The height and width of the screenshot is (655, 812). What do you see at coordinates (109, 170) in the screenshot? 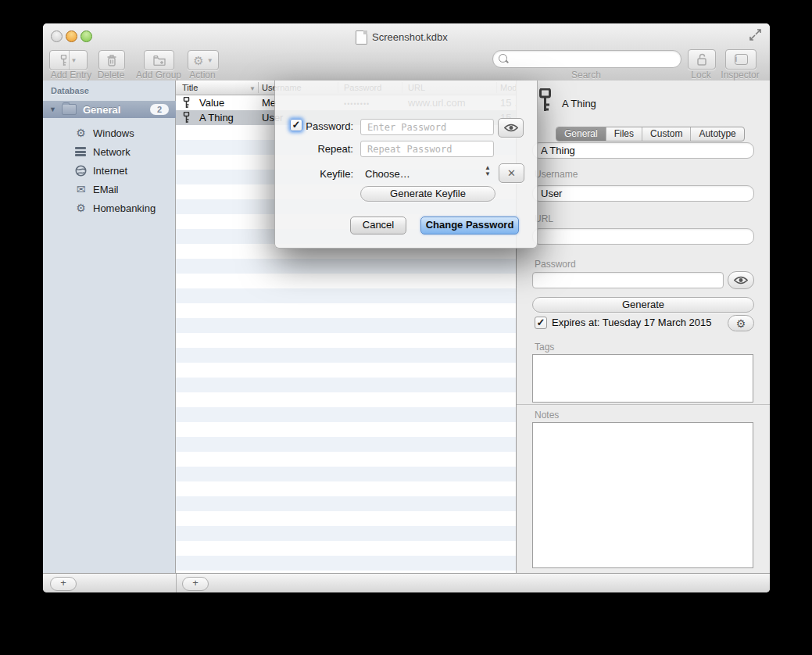
I see `sidebar-item-internet: Internet` at bounding box center [109, 170].